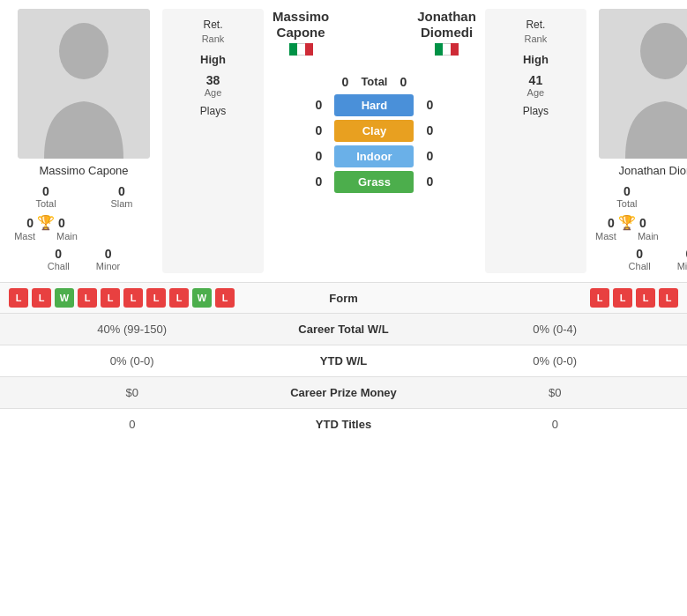  I want to click on player1-mast-stat: 0 🏆 0 Mast Main, so click(46, 227).